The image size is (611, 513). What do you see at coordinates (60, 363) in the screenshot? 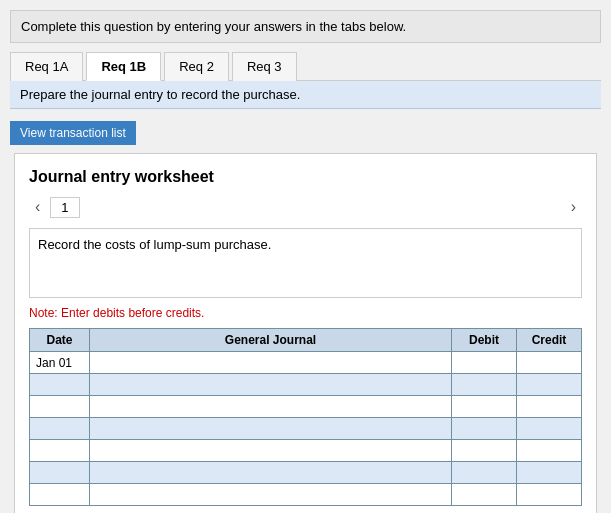
I see `table-row-date-0: Jan 01` at bounding box center [60, 363].